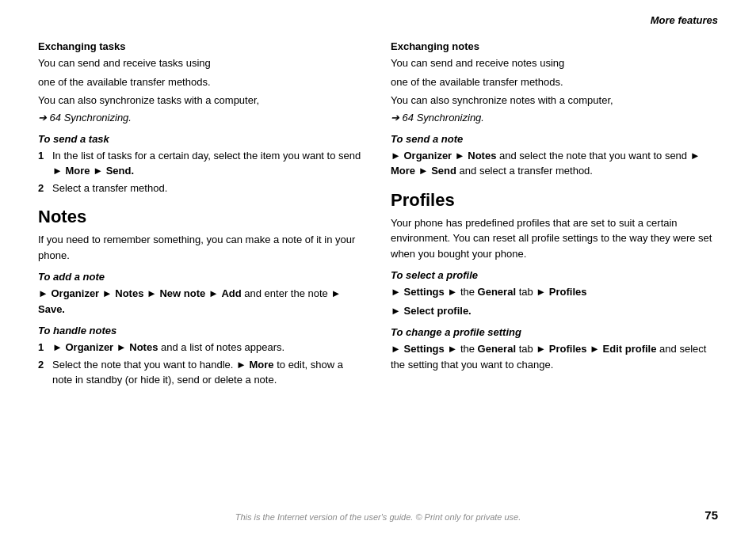  I want to click on handle-step1-text: ► Organizer ► Notes and a list of notes …, so click(168, 348).